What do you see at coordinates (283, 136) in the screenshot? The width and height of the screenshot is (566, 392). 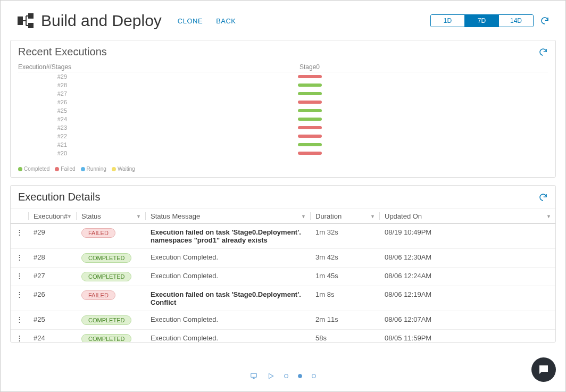 I see `chart-row: #22` at bounding box center [283, 136].